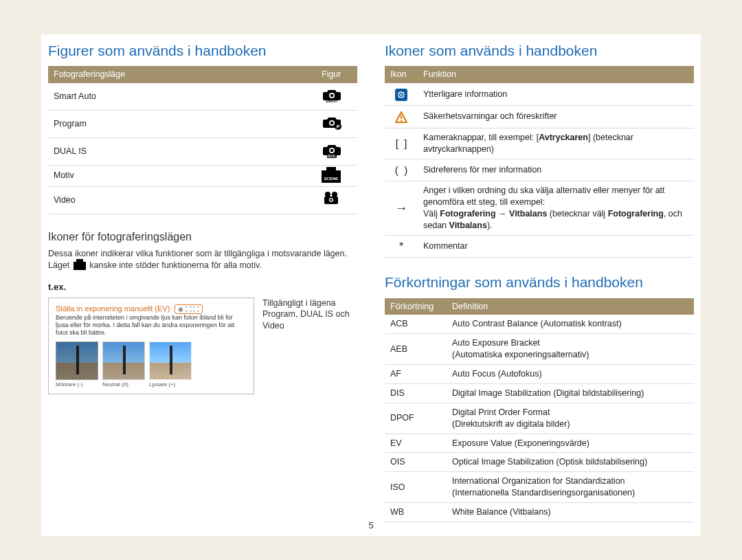 The width and height of the screenshot is (742, 560). Describe the element at coordinates (203, 260) in the screenshot. I see `mode-icons-body: Dessa ikoner indikerar vilka funktioner …` at that location.